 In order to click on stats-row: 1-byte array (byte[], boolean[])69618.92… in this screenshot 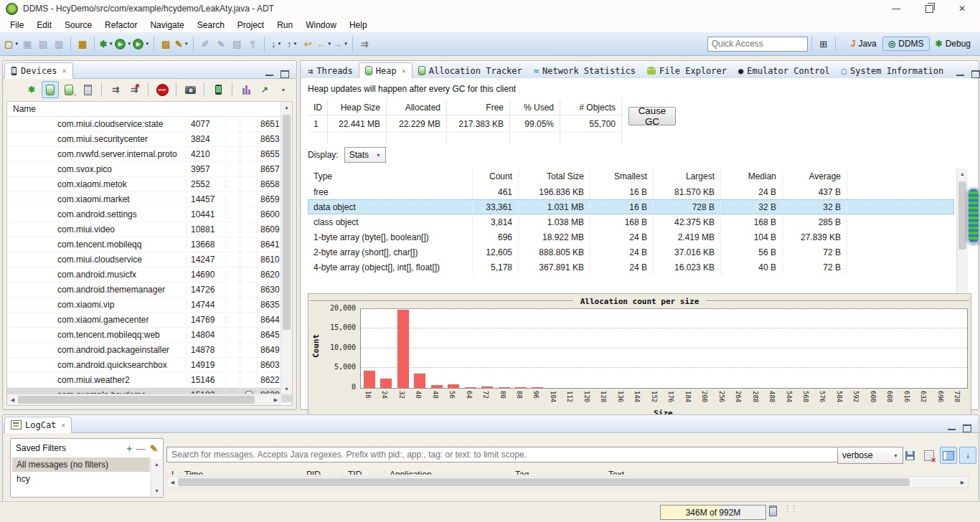, I will do `click(631, 237)`.